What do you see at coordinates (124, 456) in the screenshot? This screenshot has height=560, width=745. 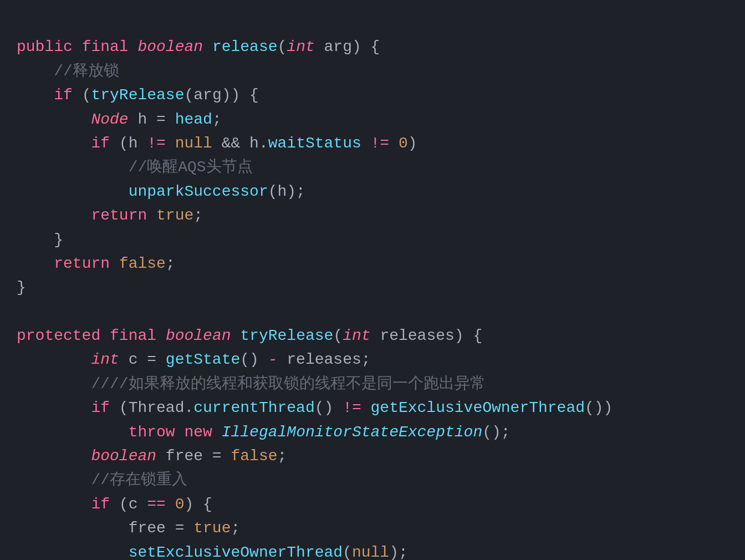 I see `keyword-boolean-3: boolean` at bounding box center [124, 456].